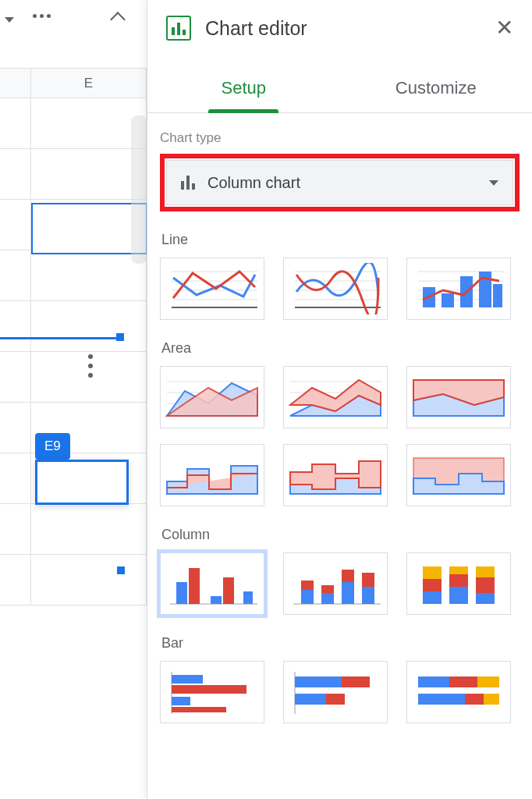  What do you see at coordinates (243, 88) in the screenshot?
I see `tab-setup: Setup` at bounding box center [243, 88].